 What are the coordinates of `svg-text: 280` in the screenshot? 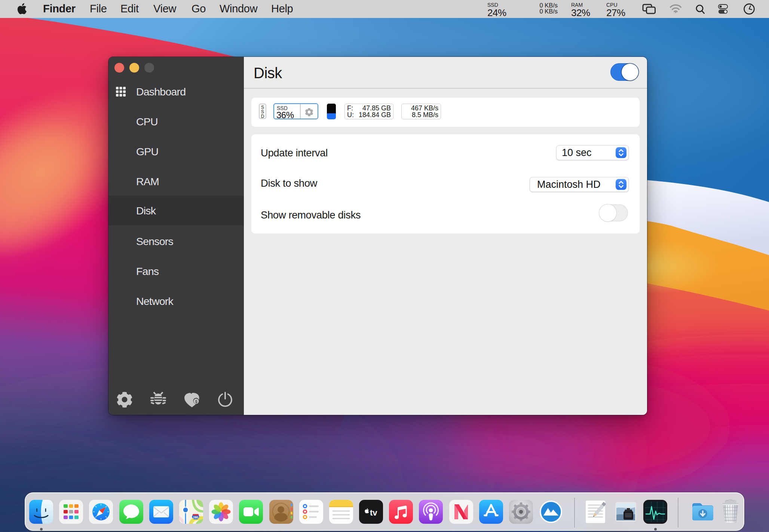 It's located at (196, 517).